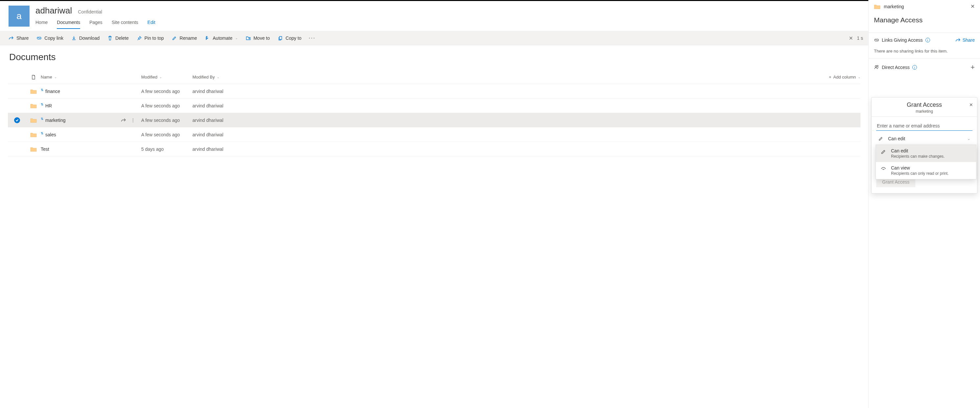 The height and width of the screenshot is (408, 980). I want to click on download-button: Download, so click(85, 38).